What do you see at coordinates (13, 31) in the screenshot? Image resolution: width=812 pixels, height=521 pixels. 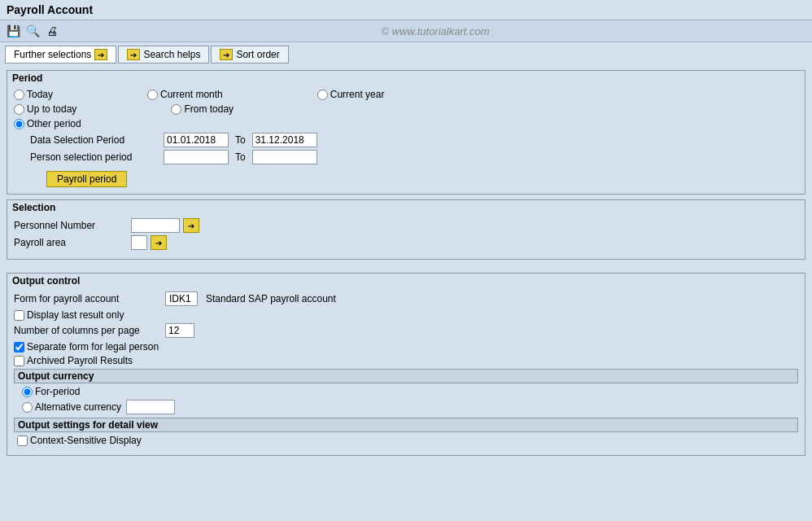 I see `save-icon: 💾` at bounding box center [13, 31].